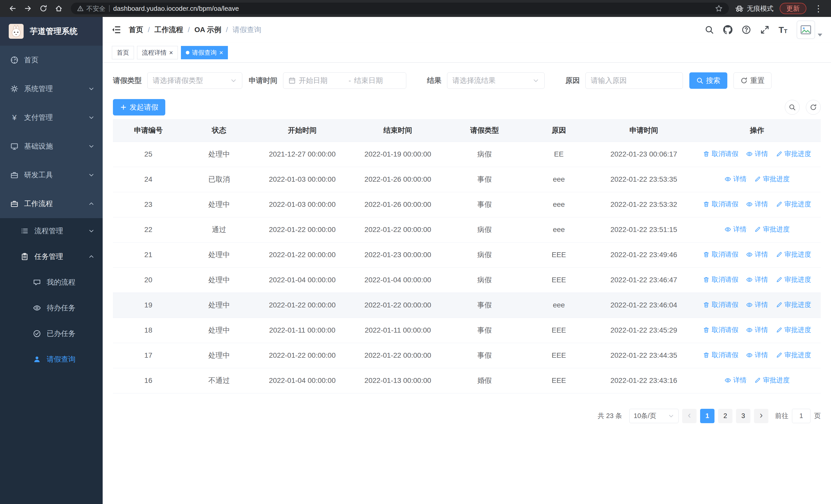 This screenshot has height=504, width=831. Describe the element at coordinates (400, 9) in the screenshot. I see `address-bar: 不安全 dashboard.yudao.iocoder.cn/bpm/oa/le…` at that location.